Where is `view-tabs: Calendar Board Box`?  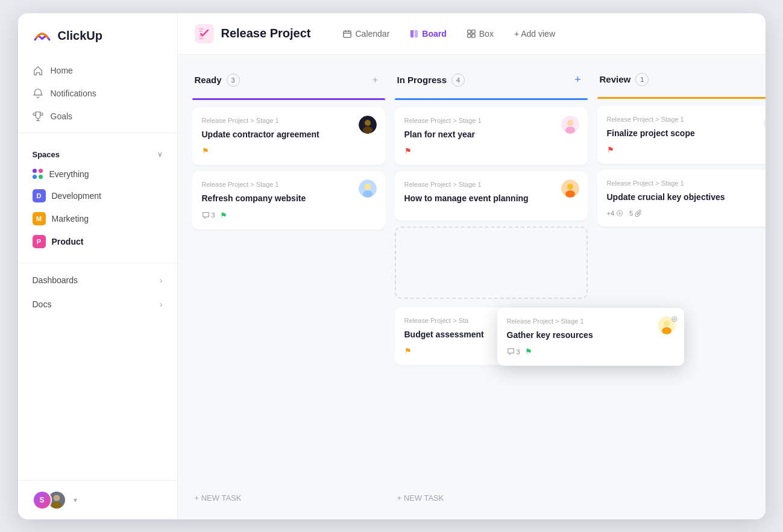 view-tabs: Calendar Board Box is located at coordinates (449, 34).